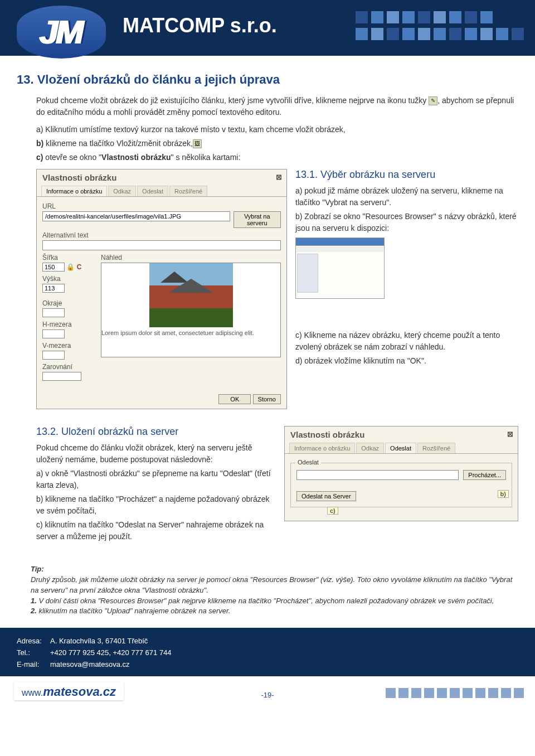 Image resolution: width=535 pixels, height=756 pixels. Describe the element at coordinates (378, 475) in the screenshot. I see `upload-path-input` at that location.